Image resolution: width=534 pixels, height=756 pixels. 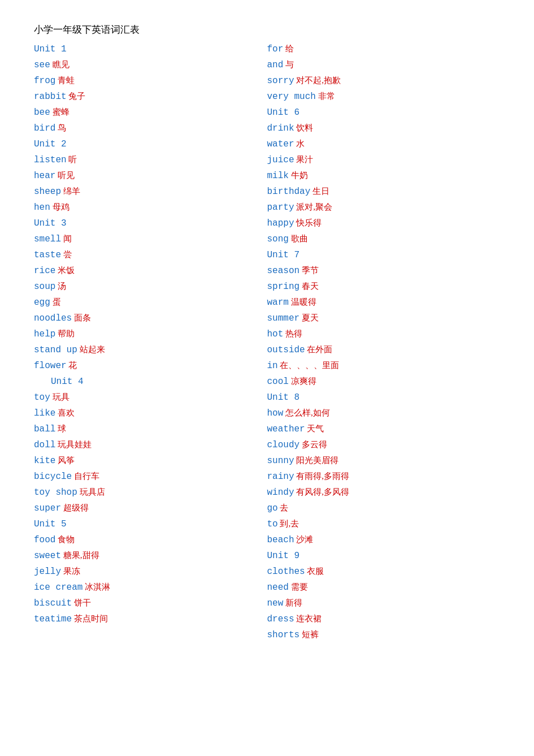 What do you see at coordinates (298, 175) in the screenshot?
I see `chinese-translation: 牛奶` at bounding box center [298, 175].